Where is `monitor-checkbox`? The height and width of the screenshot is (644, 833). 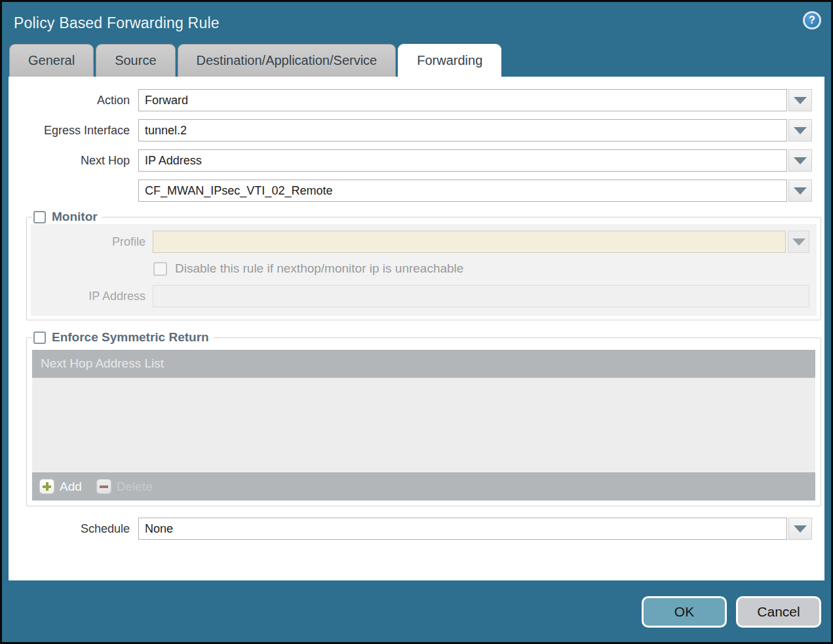 monitor-checkbox is located at coordinates (39, 218).